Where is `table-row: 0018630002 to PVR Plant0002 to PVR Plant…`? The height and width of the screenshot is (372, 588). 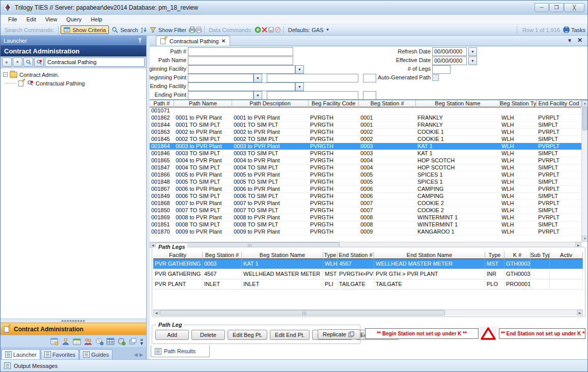 table-row: 0018630002 to PVR Plant0002 to PVR Plant… is located at coordinates (366, 132).